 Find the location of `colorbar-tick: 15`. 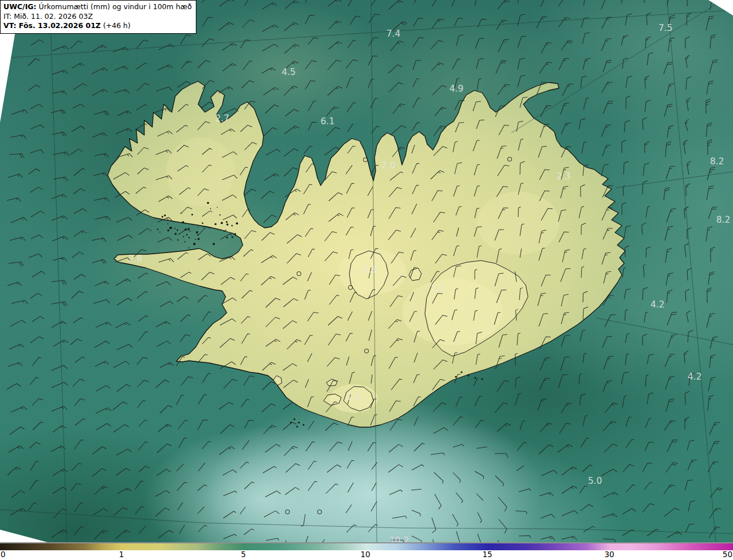

colorbar-tick: 15 is located at coordinates (487, 554).